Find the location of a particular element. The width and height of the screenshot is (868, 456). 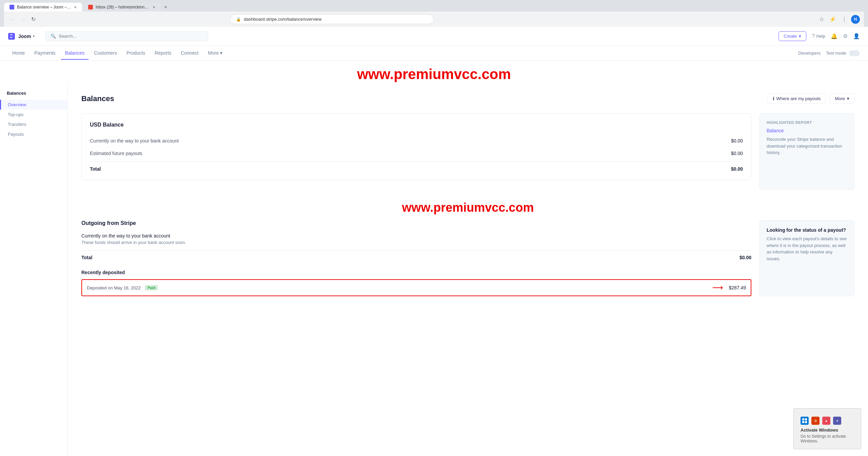

create-btn-label: Create is located at coordinates (790, 36).